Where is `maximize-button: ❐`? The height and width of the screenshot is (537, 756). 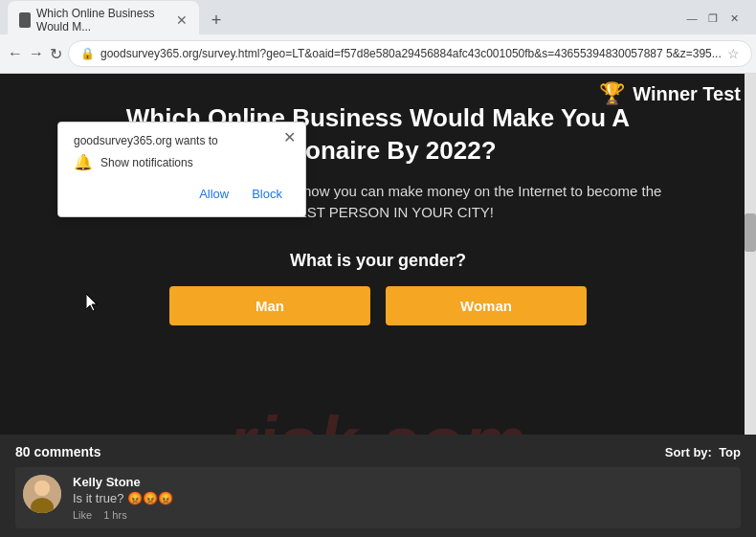 maximize-button: ❐ is located at coordinates (713, 18).